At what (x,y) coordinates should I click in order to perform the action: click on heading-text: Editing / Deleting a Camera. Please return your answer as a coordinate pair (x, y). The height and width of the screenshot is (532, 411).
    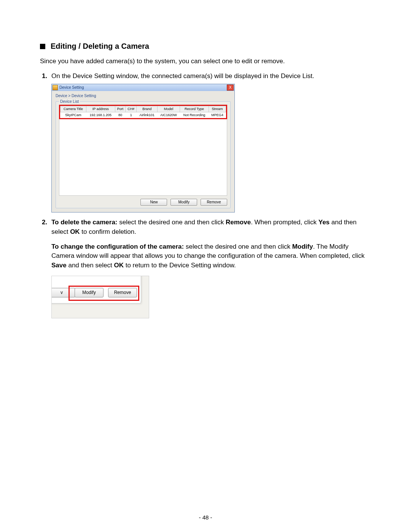
    Looking at the image, I should click on (100, 46).